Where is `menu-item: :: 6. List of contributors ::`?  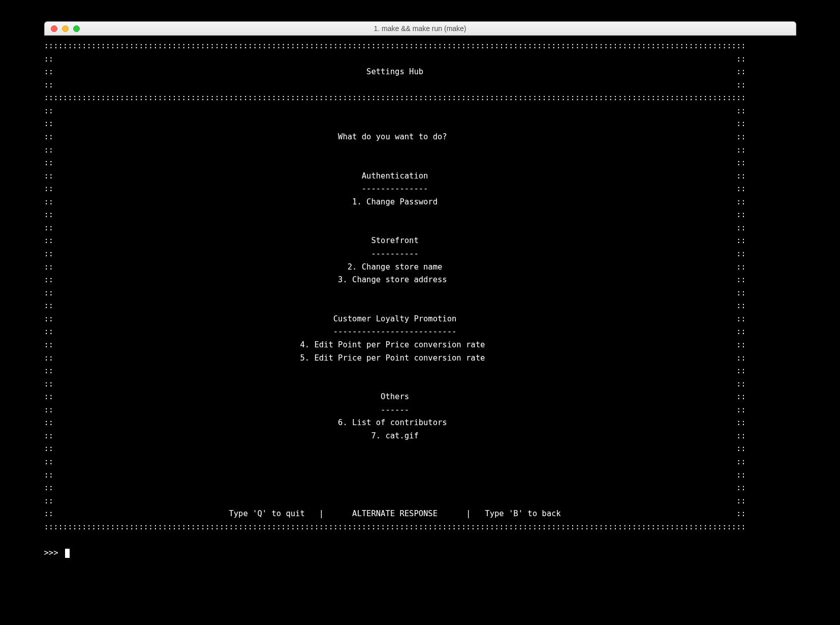 menu-item: :: 6. List of contributors :: is located at coordinates (420, 423).